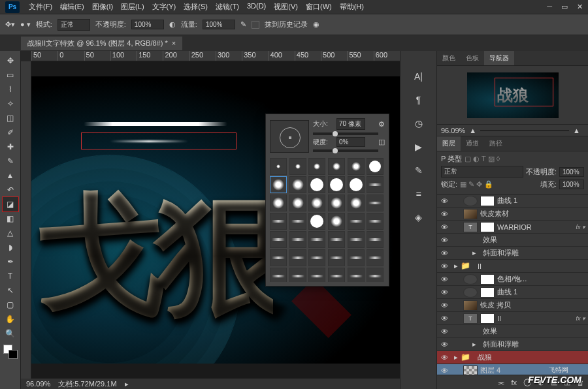 This screenshot has width=588, height=389. I want to click on navigator-thumbnail: 战狼, so click(513, 95).